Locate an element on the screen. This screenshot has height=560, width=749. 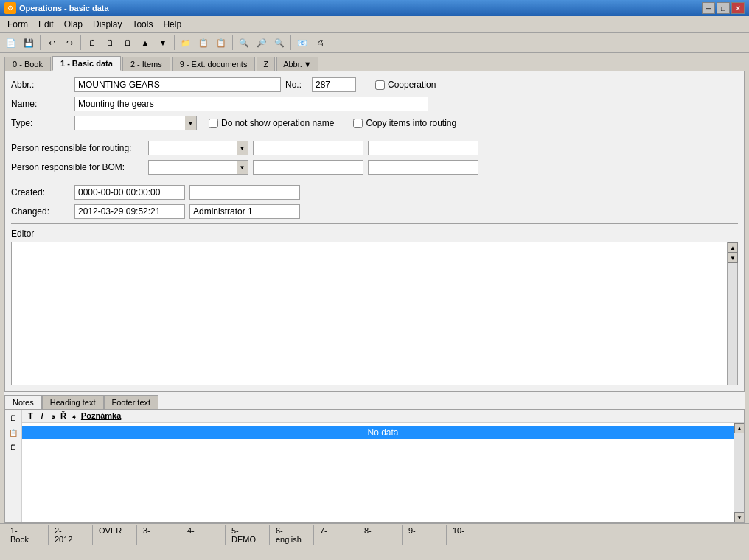
person-routing-field3 is located at coordinates (423, 148).